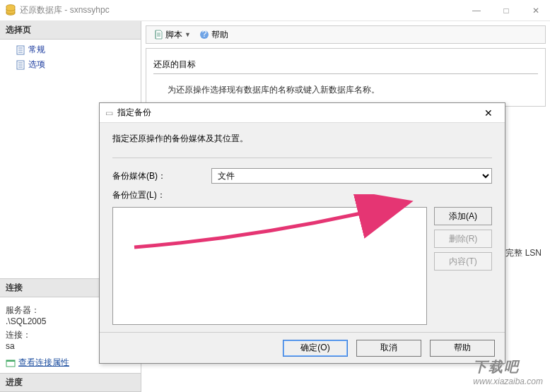  Describe the element at coordinates (188, 35) in the screenshot. I see `chevron-down-icon: ▼` at that location.